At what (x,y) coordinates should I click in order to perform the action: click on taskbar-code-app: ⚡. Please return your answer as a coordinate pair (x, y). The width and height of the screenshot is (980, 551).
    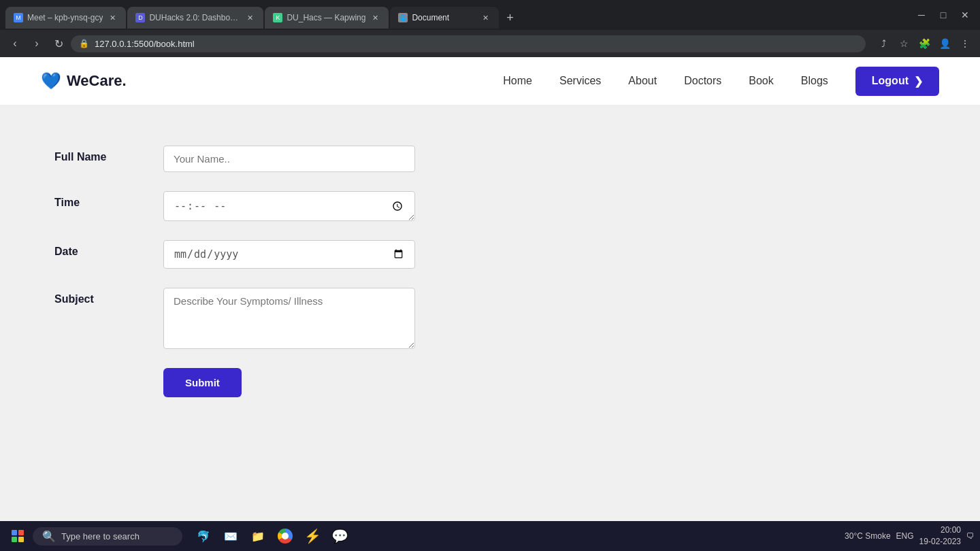
    Looking at the image, I should click on (312, 536).